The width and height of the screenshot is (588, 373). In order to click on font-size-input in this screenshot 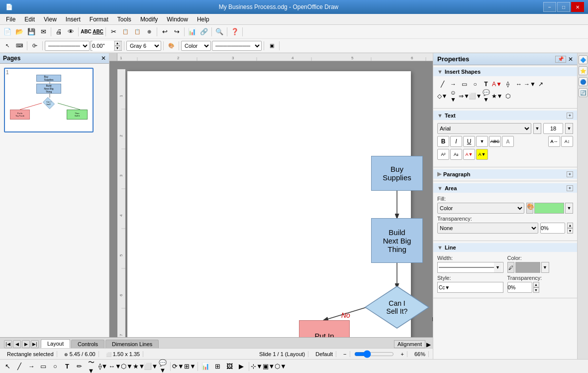, I will do `click(553, 128)`.